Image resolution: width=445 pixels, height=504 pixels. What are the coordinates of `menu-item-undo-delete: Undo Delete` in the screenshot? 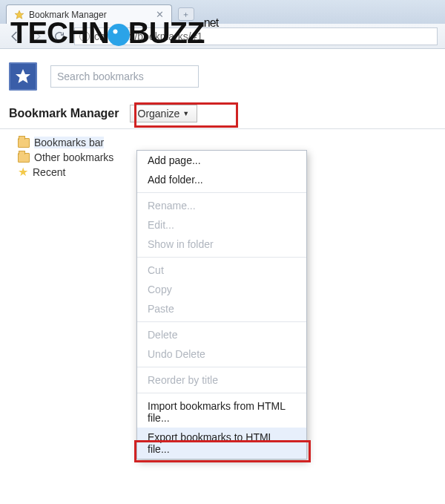 It's located at (222, 354).